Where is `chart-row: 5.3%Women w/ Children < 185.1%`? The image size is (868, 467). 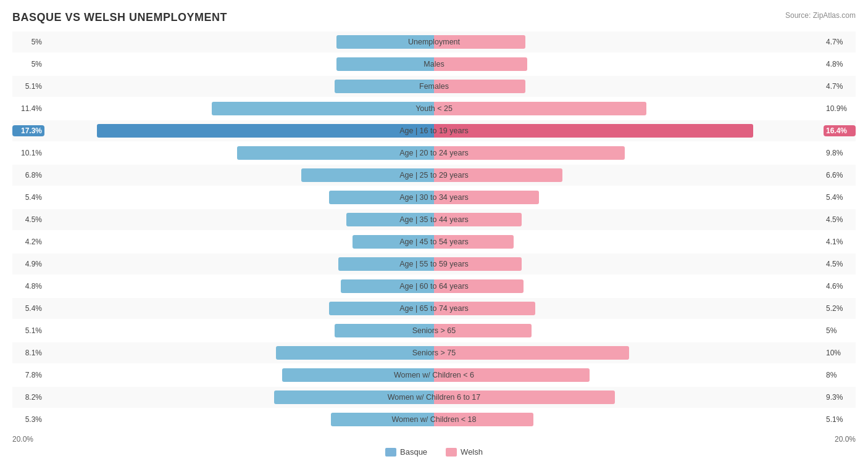
chart-row: 5.3%Women w/ Children < 185.1% is located at coordinates (434, 419).